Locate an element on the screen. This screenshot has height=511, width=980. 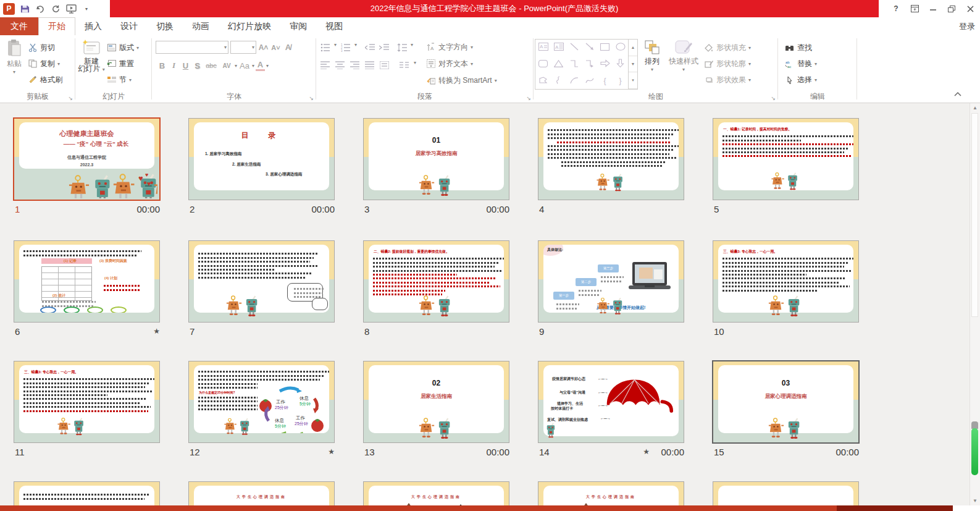
shapes-scroll-down: ▼ is located at coordinates (633, 64).